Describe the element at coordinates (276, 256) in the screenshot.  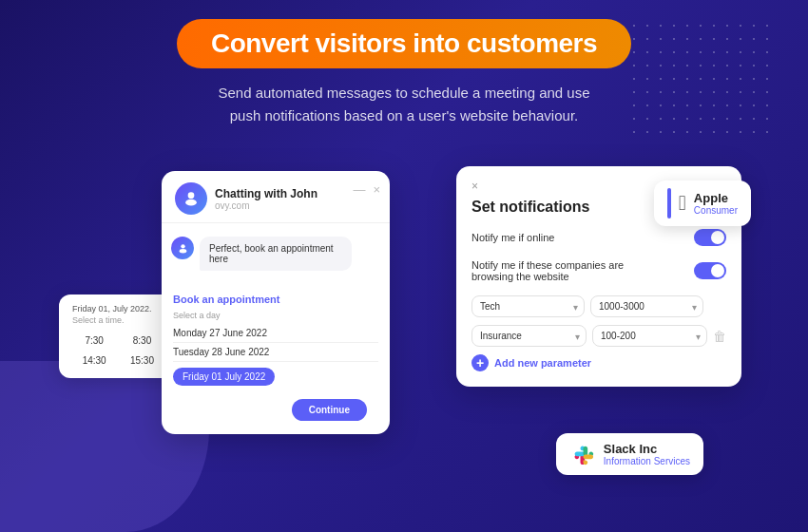
I see `chat-body: Perfect, book an appointment here` at that location.